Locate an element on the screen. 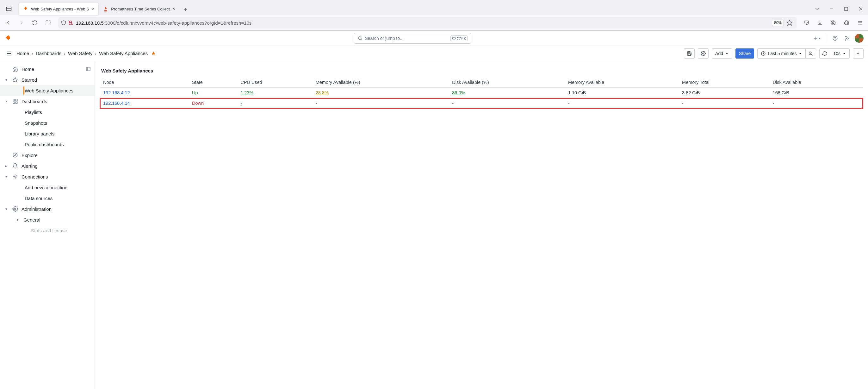  column-header: Memory Total is located at coordinates (724, 82).